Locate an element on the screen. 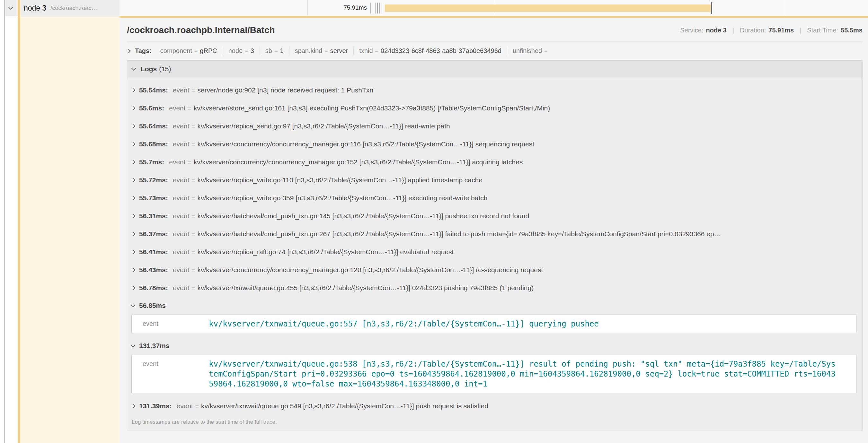 This screenshot has height=443, width=868. log-message: kv/kvserver/replica_write.go:359 [n3,s3,… is located at coordinates (342, 198).